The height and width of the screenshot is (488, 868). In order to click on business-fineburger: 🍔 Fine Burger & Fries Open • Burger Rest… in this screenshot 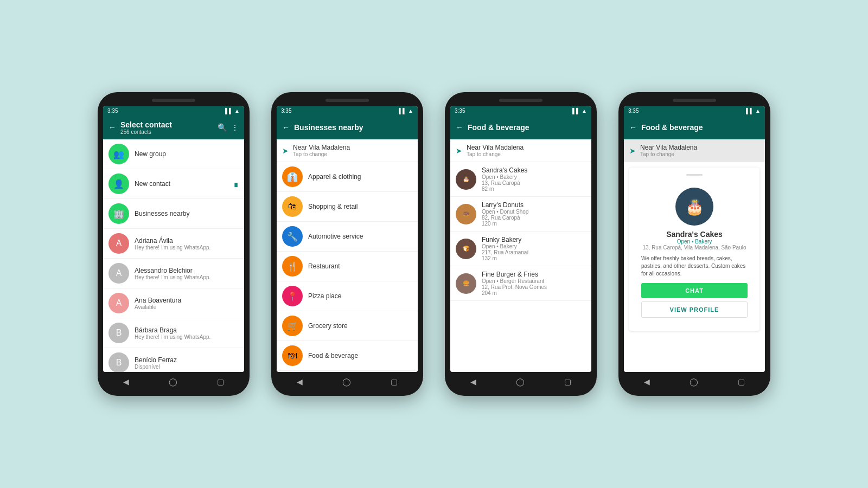, I will do `click(521, 284)`.